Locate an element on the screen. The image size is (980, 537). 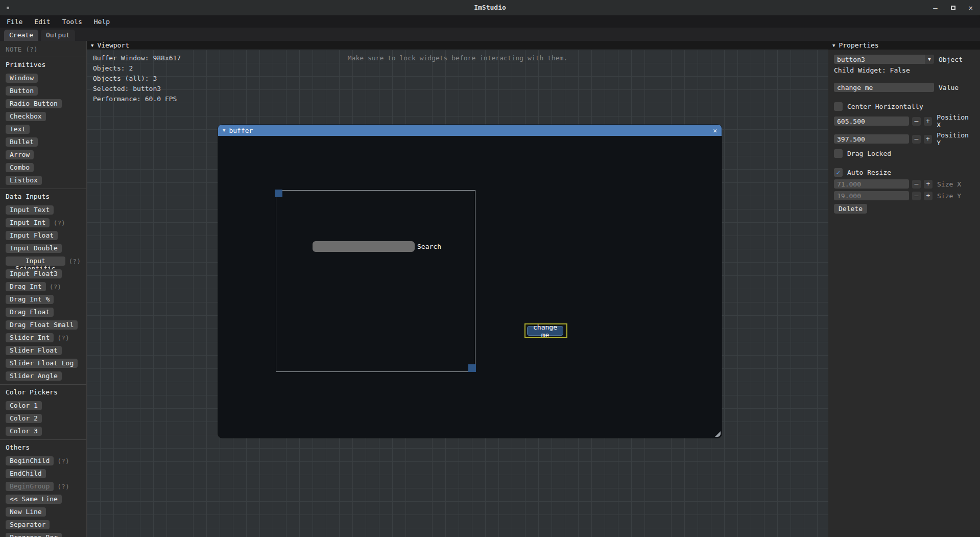
palette-slider-float-log-button: Slider Float Log is located at coordinates (42, 363).